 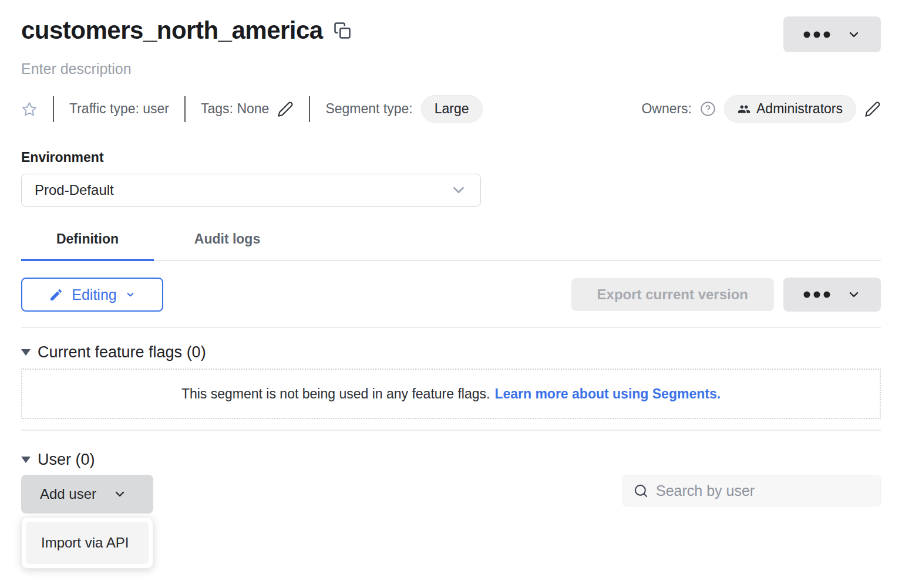 What do you see at coordinates (451, 178) in the screenshot?
I see `environment-section: Environment Prod-Default` at bounding box center [451, 178].